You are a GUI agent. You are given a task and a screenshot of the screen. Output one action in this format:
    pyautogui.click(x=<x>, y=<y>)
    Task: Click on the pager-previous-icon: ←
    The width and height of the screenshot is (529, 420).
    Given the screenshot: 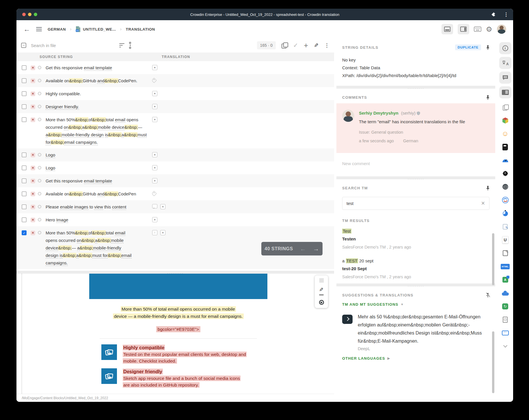 What is the action you would take?
    pyautogui.click(x=303, y=249)
    